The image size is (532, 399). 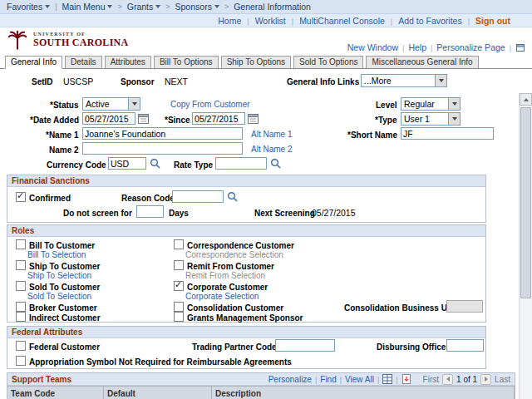 What do you see at coordinates (387, 379) in the screenshot?
I see `zoom-grid-icon` at bounding box center [387, 379].